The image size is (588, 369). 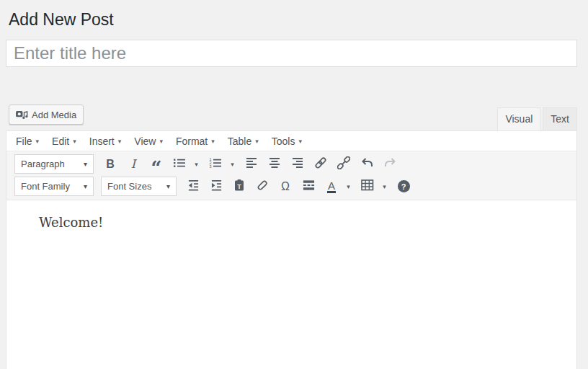 I want to click on align-left-button, so click(x=251, y=164).